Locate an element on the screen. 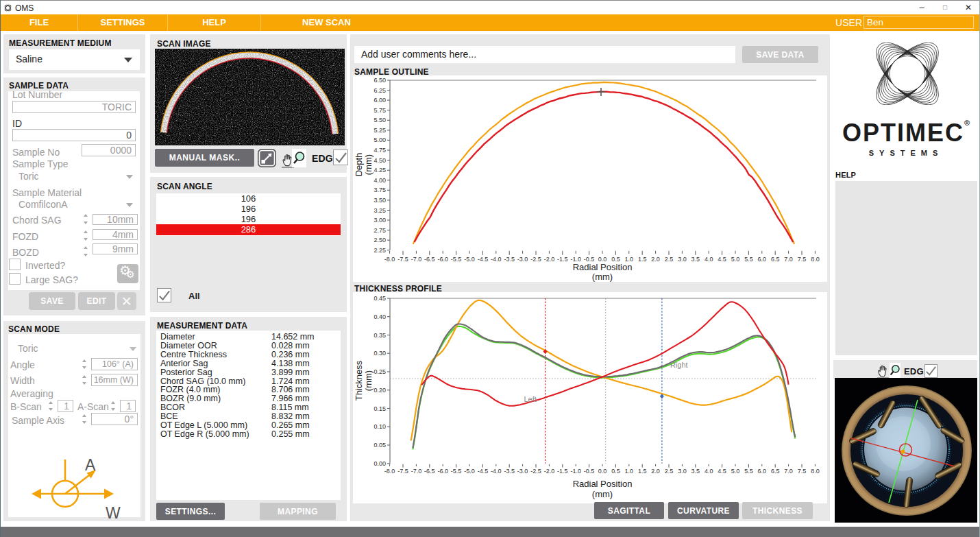 The width and height of the screenshot is (980, 537). svg-text: Left is located at coordinates (530, 399).